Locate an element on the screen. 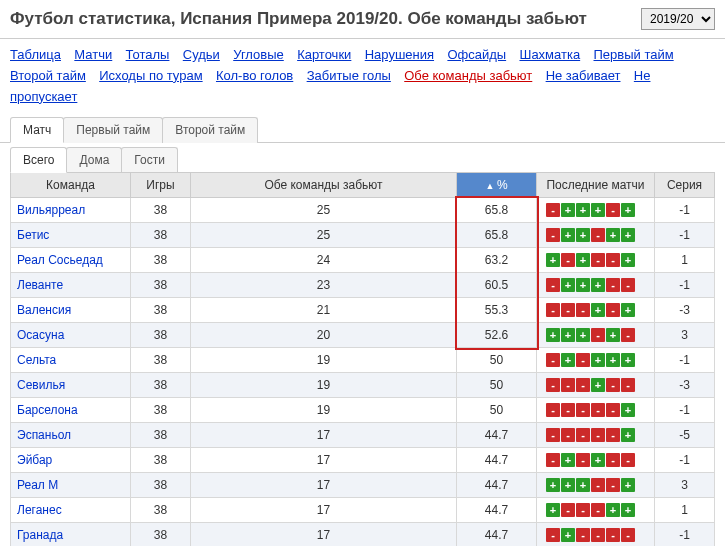 The image size is (725, 546). nav-link-1: Матчи is located at coordinates (93, 54).